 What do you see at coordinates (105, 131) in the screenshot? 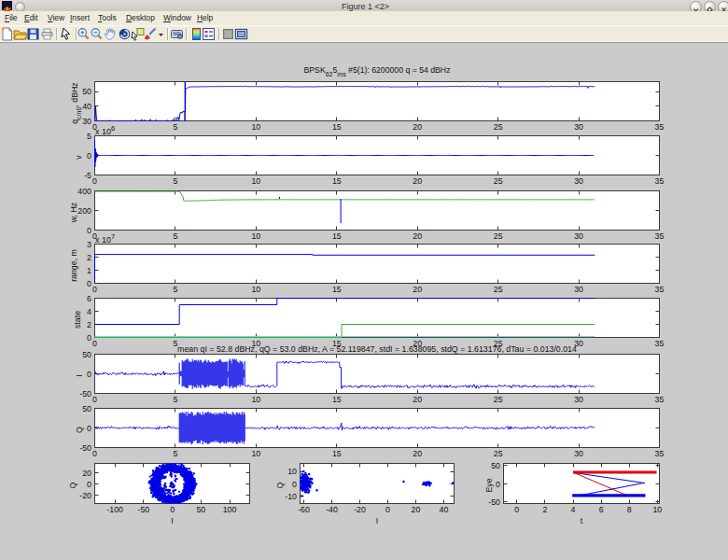
I see `svg-text: x 106` at bounding box center [105, 131].